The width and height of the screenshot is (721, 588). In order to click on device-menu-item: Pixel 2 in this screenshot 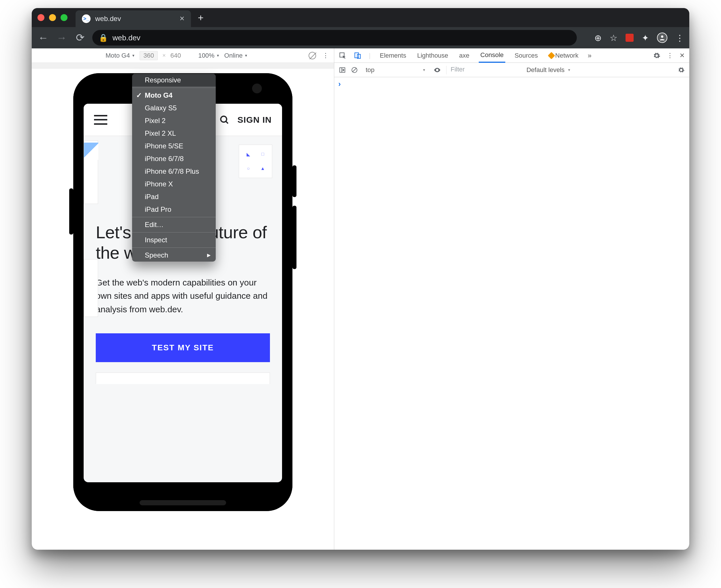, I will do `click(174, 121)`.